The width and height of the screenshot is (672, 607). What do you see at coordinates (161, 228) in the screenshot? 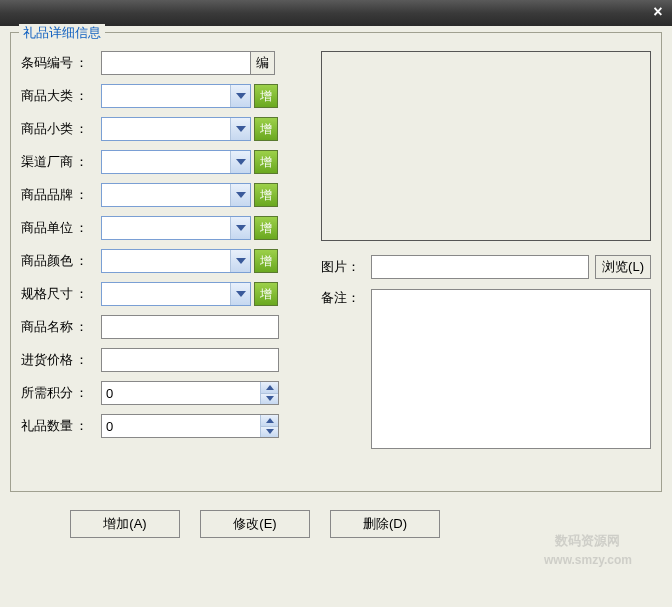
I see `row-unit: 商品单位： 增` at bounding box center [161, 228].